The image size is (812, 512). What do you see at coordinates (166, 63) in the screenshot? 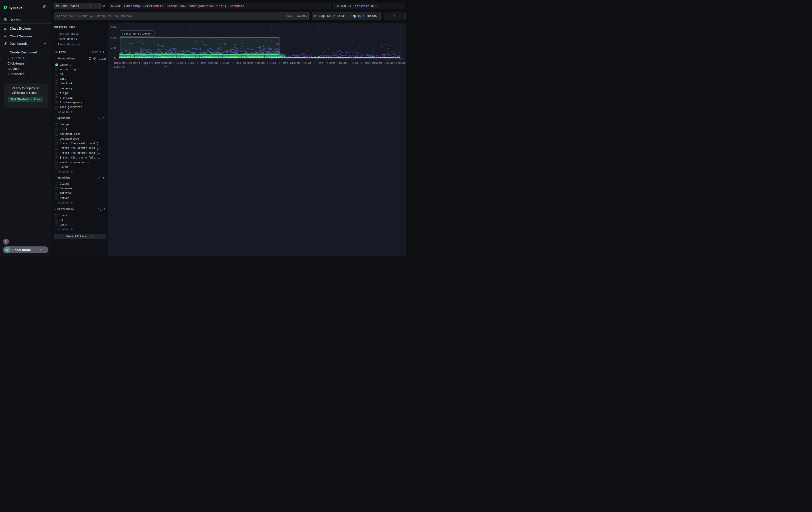
I see `svg-text: 12:00am` at bounding box center [166, 63].